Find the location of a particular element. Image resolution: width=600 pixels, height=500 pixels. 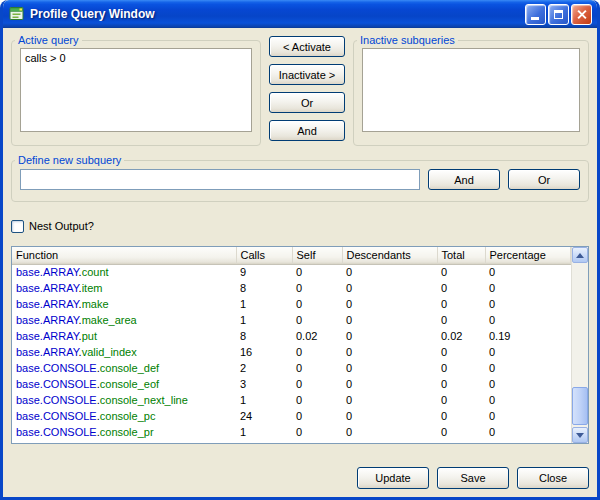

table-header-row: FunctionCallsSelfDescendantsTotalPercent… is located at coordinates (292, 256).